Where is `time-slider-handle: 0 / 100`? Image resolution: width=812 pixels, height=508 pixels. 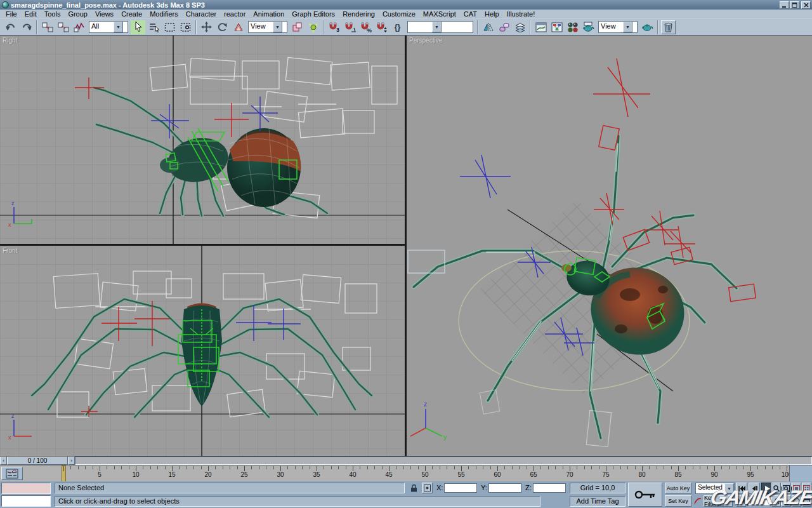 time-slider-handle: 0 / 100 is located at coordinates (37, 461).